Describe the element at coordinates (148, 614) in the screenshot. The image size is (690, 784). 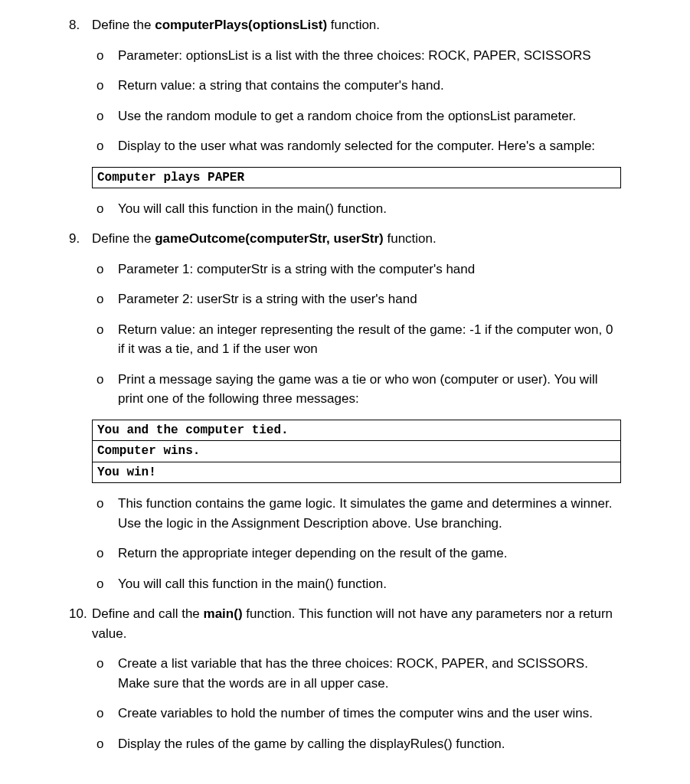
I see `intro-text: Define and call the` at that location.